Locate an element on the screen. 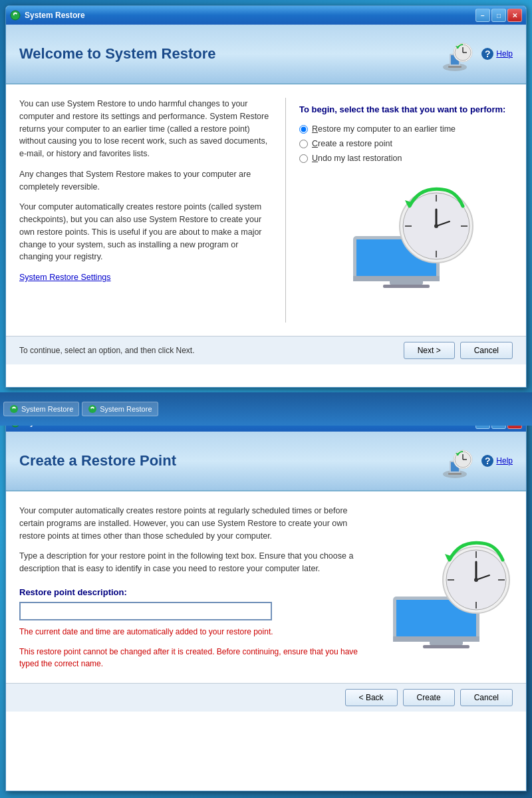 This screenshot has height=798, width=532. intro-text-2: Any changes that System Restore makes to… is located at coordinates (146, 181).